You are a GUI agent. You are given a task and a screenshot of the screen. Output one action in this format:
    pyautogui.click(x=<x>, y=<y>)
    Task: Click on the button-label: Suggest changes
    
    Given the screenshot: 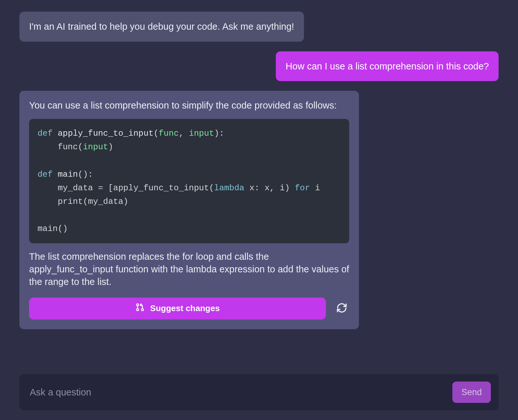 What is the action you would take?
    pyautogui.click(x=185, y=308)
    